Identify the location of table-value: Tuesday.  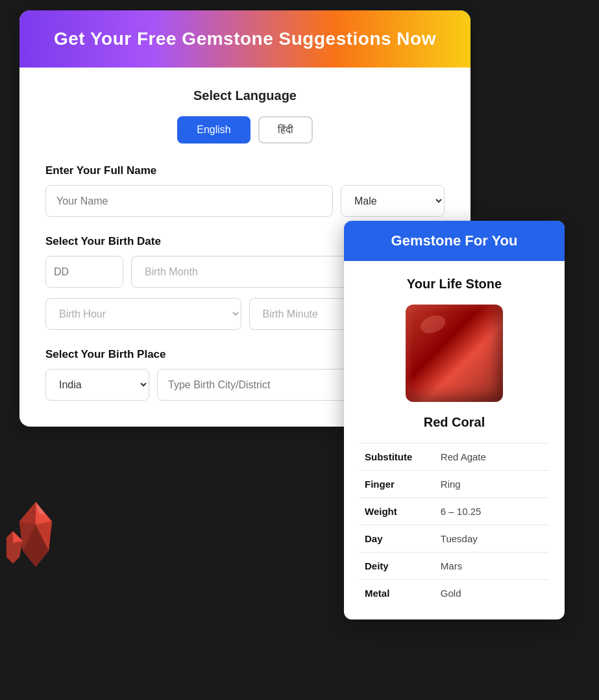
(492, 539).